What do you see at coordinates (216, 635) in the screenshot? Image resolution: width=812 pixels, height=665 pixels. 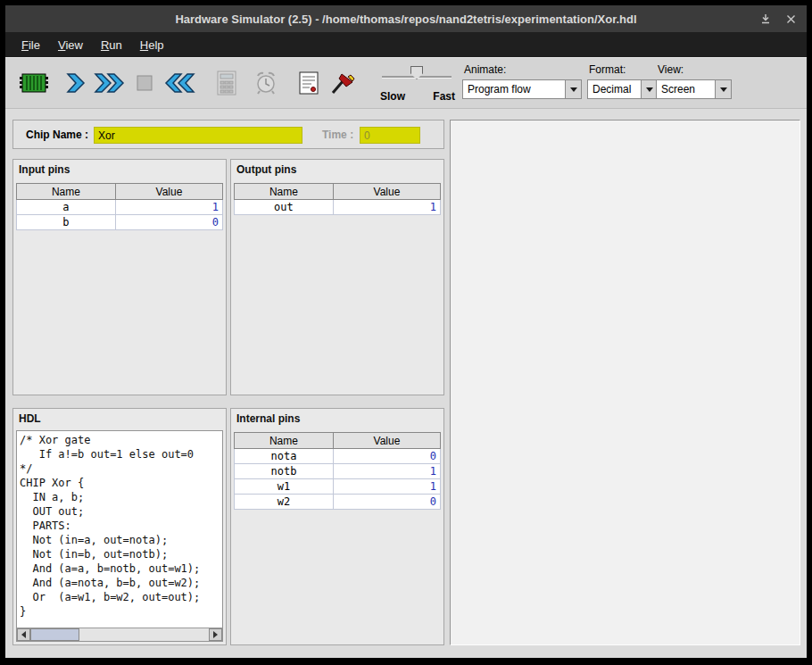 I see `scroll-right-button` at bounding box center [216, 635].